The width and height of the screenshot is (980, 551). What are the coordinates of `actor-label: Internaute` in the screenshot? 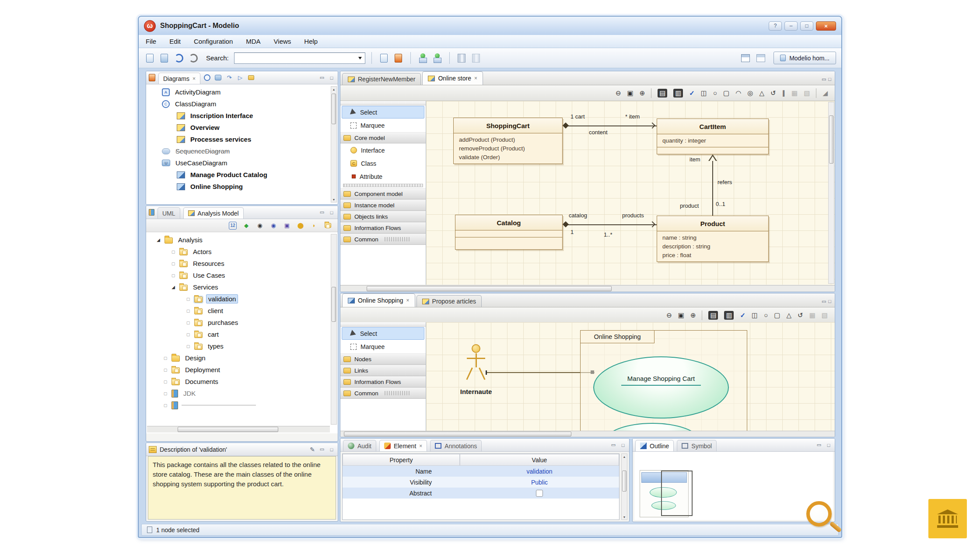 It's located at (476, 392).